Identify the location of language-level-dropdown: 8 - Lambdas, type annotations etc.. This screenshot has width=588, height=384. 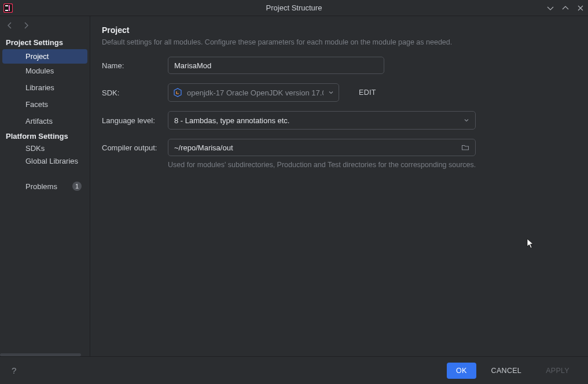
(322, 120).